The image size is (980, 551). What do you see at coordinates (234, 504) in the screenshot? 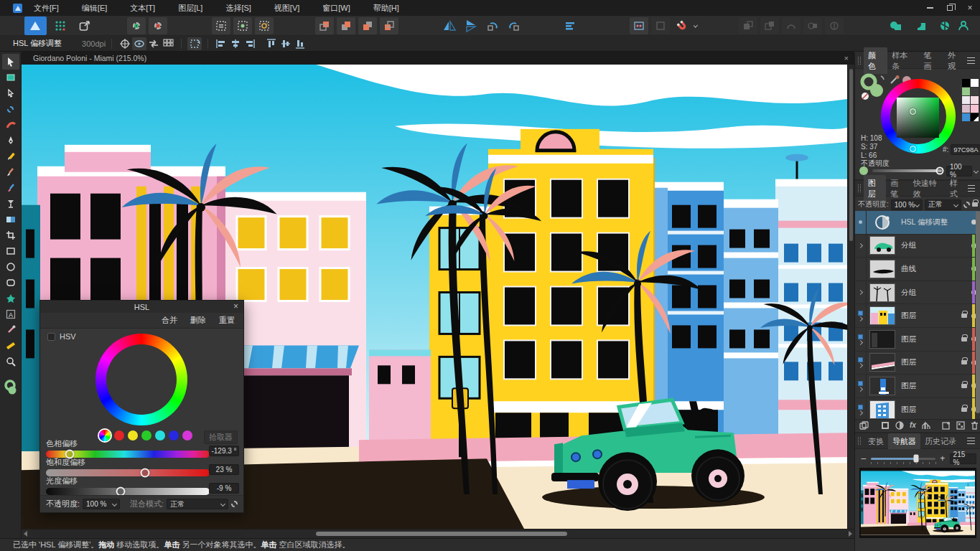
I see `hsl-gear-icon` at bounding box center [234, 504].